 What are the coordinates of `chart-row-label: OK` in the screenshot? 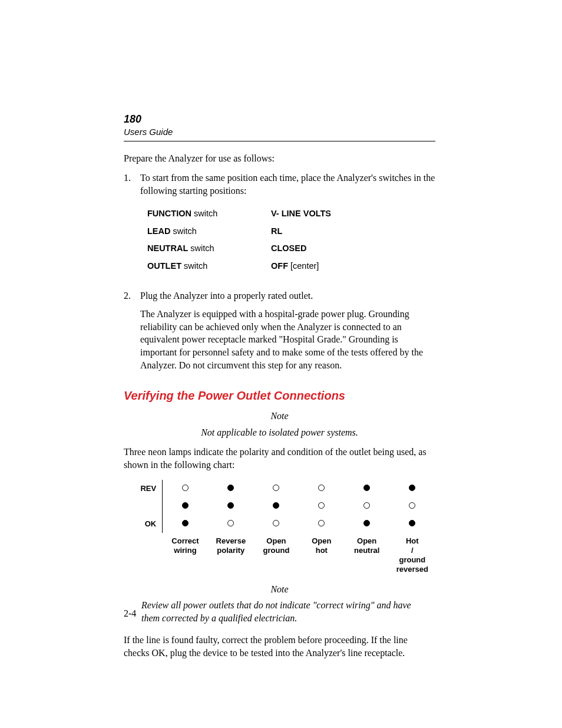 It's located at (144, 524).